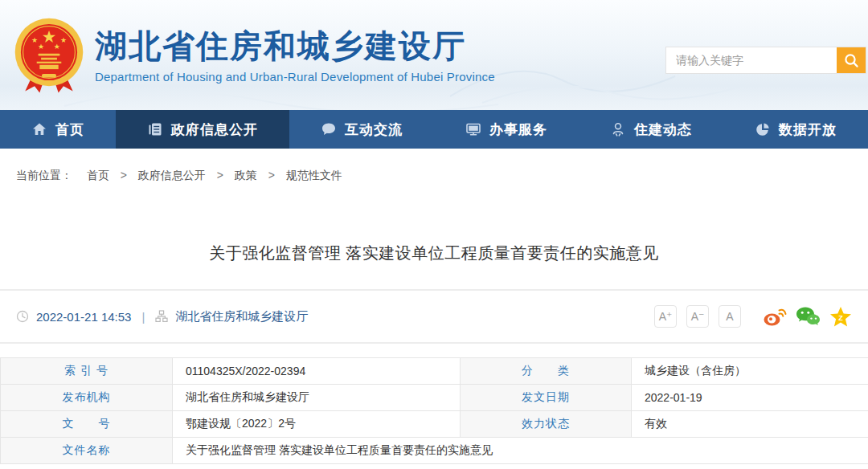 The image size is (868, 469). What do you see at coordinates (87, 371) in the screenshot?
I see `index-number-label: 索 引 号` at bounding box center [87, 371].